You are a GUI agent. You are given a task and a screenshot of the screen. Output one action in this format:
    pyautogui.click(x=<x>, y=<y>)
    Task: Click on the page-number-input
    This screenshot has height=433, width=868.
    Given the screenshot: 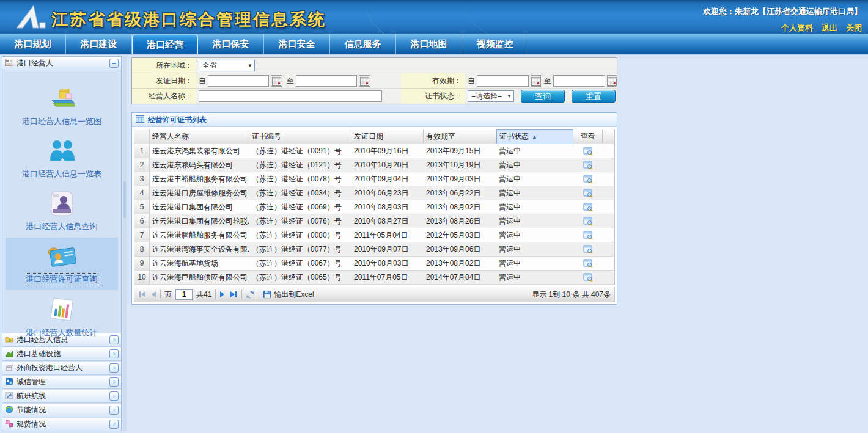 What is the action you would take?
    pyautogui.click(x=184, y=294)
    